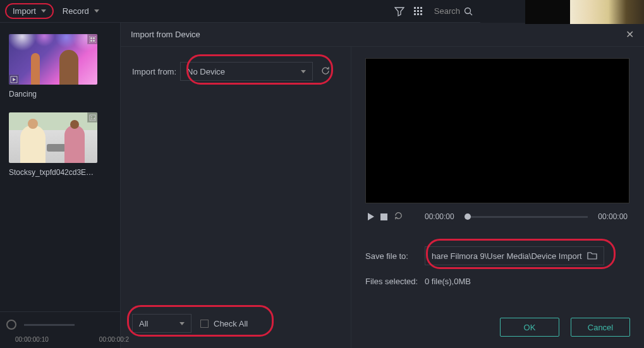 This screenshot has height=348, width=644. I want to click on timecode: 00:00:00:2, so click(114, 340).